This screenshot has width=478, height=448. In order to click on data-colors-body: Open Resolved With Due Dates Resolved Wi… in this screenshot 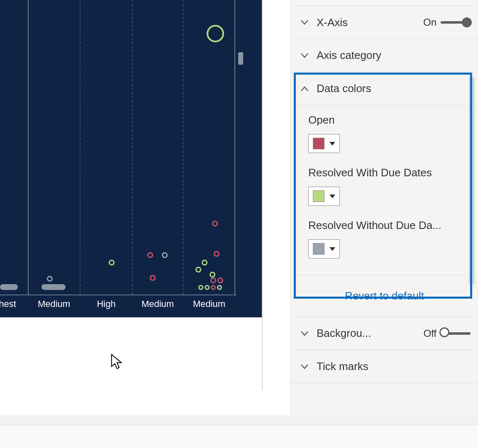, I will do `click(384, 190)`.